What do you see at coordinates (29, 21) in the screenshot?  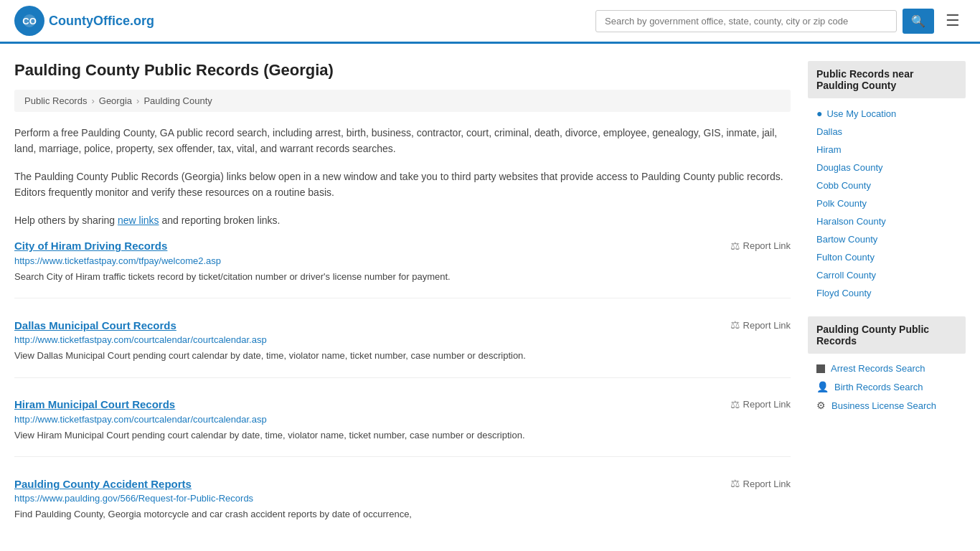 I see `logo-icon: CO` at bounding box center [29, 21].